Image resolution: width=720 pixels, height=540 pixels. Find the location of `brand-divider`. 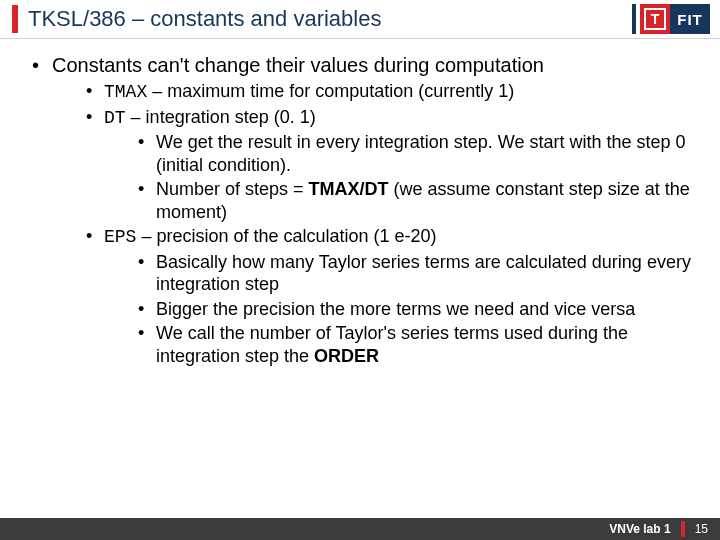

brand-divider is located at coordinates (634, 19).